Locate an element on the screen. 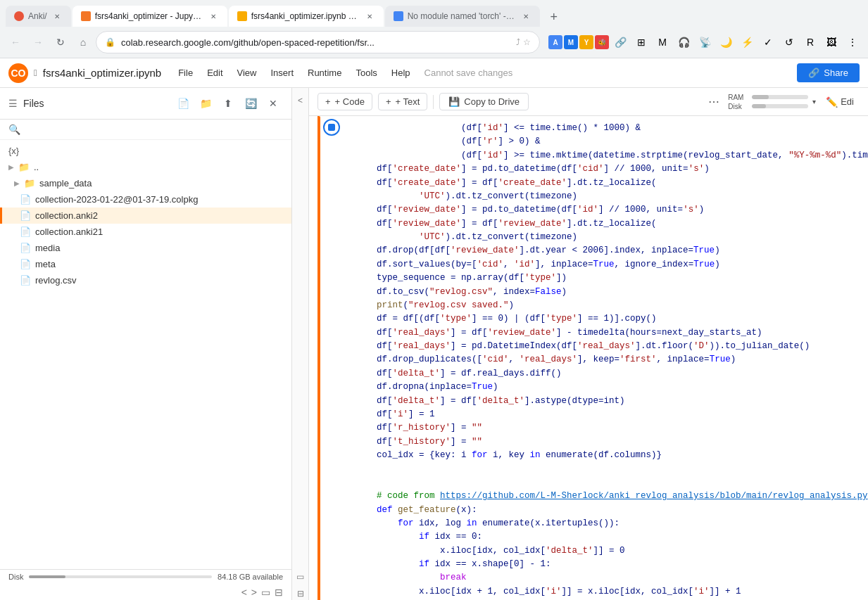  folder-arrow-sample: ▶ is located at coordinates (17, 183).